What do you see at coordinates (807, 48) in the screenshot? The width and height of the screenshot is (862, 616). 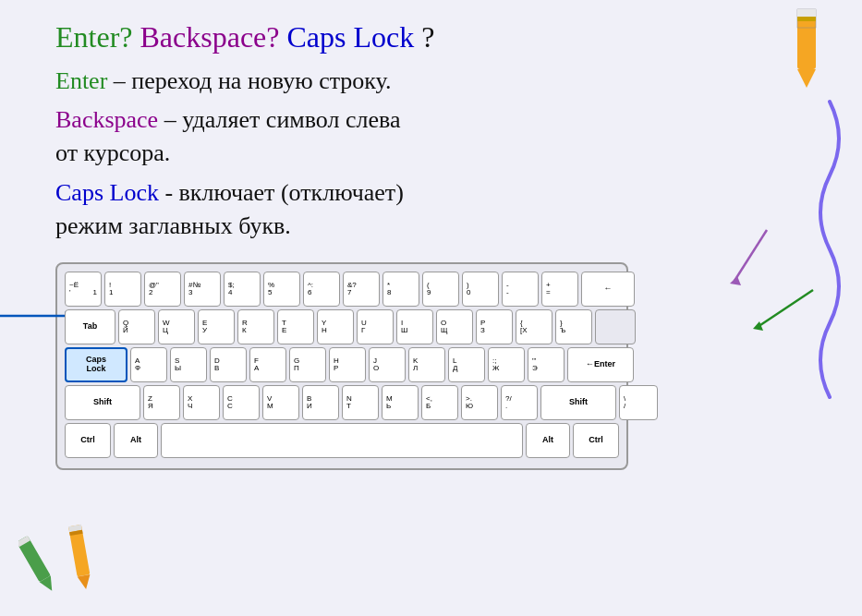 I see `crayon-top-right` at bounding box center [807, 48].